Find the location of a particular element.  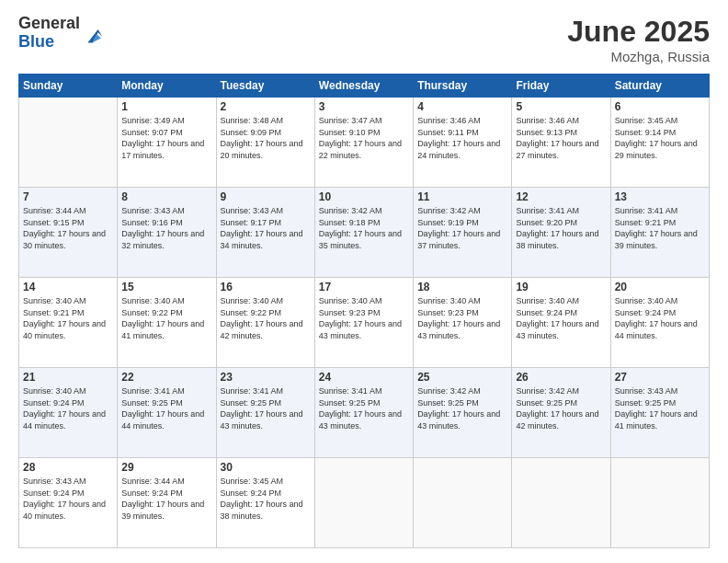

calendar-cell: 25Sunrise: 3:42 AMSunset: 9:25 PMDayligh… is located at coordinates (463, 413).